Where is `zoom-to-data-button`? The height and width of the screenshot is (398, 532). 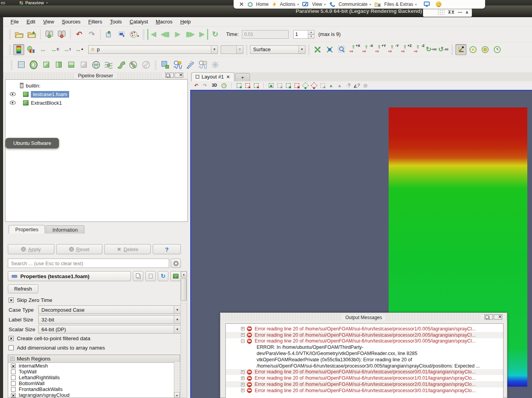
zoom-to-data-button is located at coordinates (330, 50).